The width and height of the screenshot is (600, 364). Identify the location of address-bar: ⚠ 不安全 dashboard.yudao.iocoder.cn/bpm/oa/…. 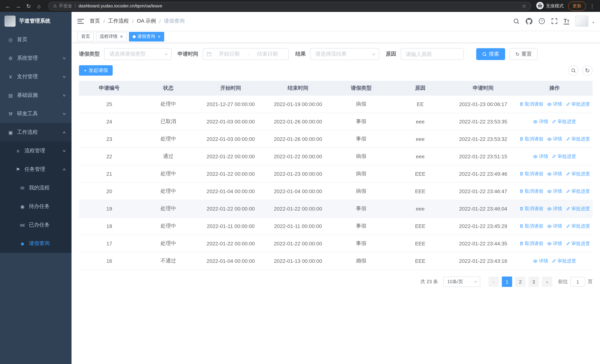
(290, 6).